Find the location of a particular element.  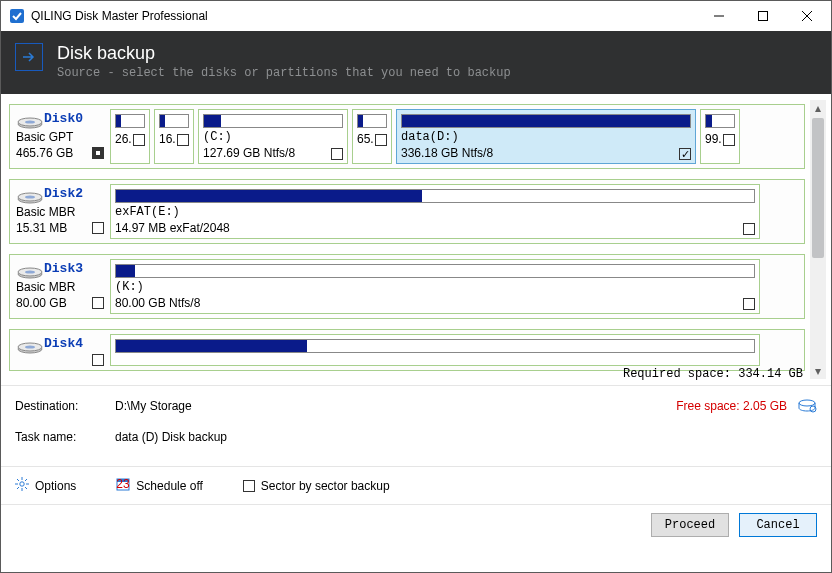

options-row: Options 23 Schedule off Sector by sector… is located at coordinates (416, 485).